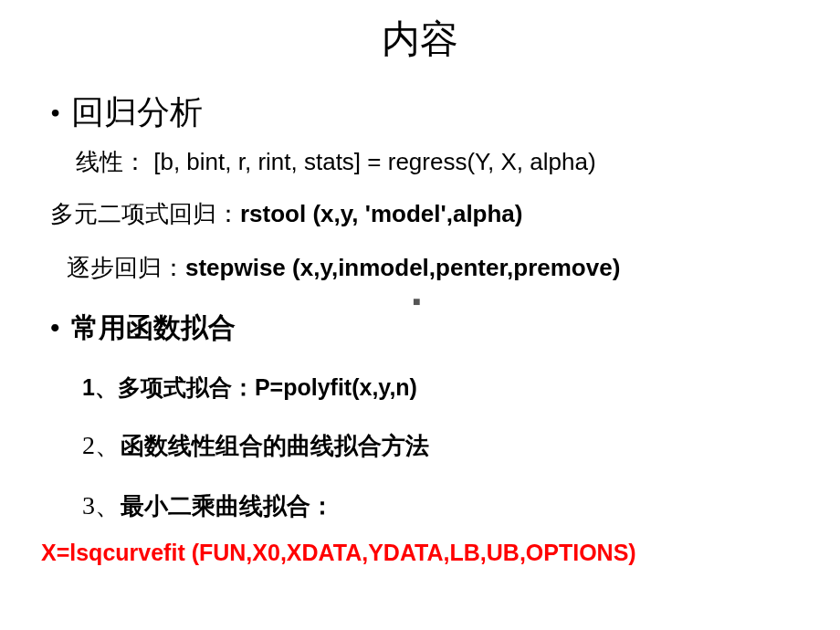 The width and height of the screenshot is (840, 630). What do you see at coordinates (336, 387) in the screenshot?
I see `item1-formula: P=polyfit(x,y,n)` at bounding box center [336, 387].